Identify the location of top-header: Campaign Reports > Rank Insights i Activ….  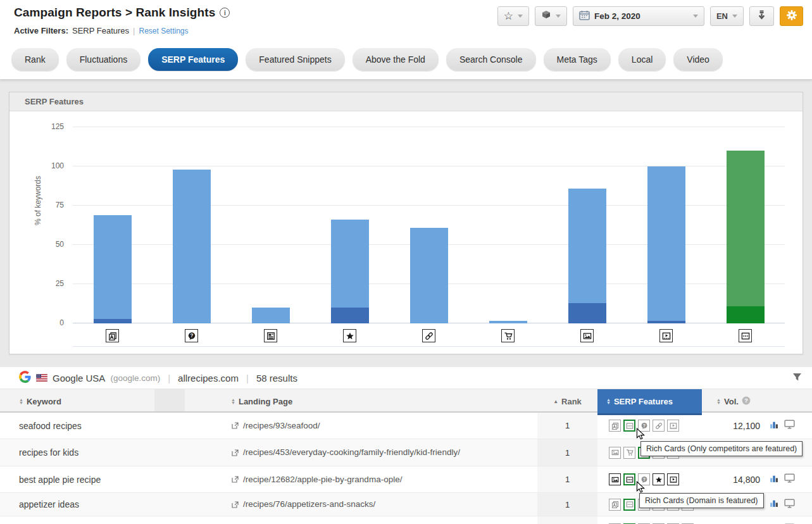
(406, 20).